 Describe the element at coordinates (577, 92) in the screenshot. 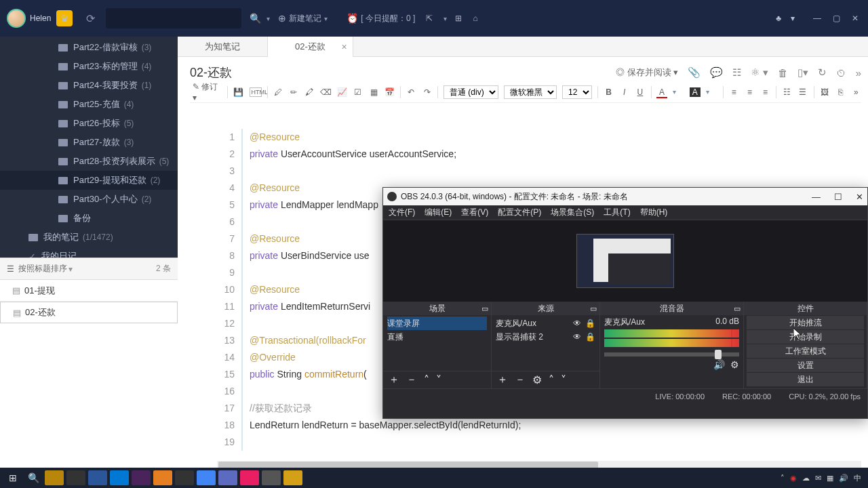

I see `font-size-select: 12` at that location.